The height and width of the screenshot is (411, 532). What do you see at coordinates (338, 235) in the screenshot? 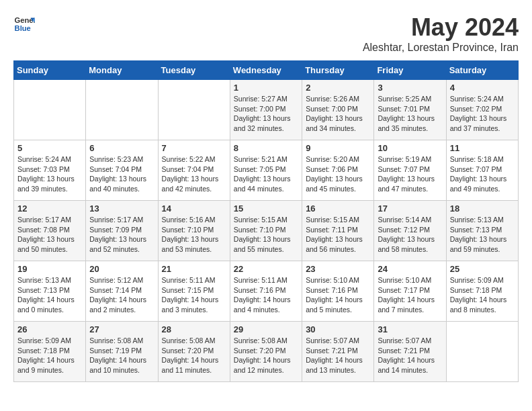
I see `day-info: Sunrise: 5:15 AM Sunset: 7:11 PM Dayligh…` at bounding box center [338, 235].